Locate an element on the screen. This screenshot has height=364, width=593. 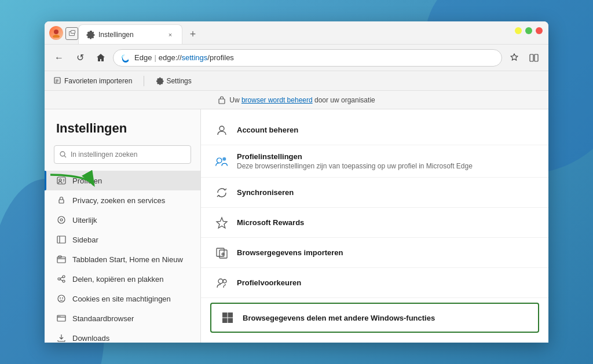
profielvoorkeuren-text: Profielvoorkeuren is located at coordinates (386, 282).